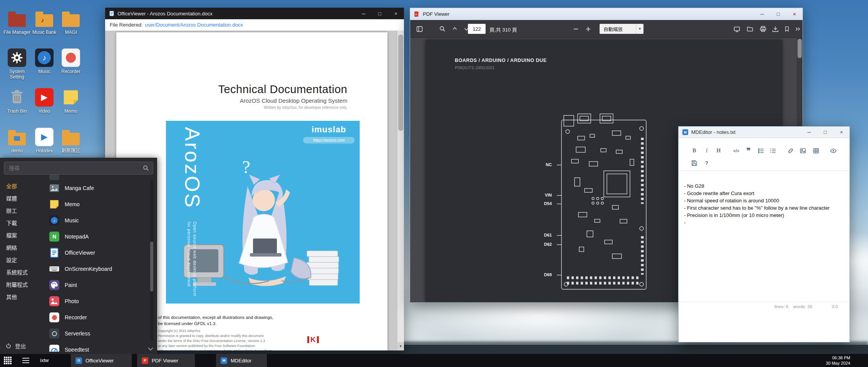 The image size is (868, 367). Describe the element at coordinates (79, 168) in the screenshot. I see `search-bar` at that location.